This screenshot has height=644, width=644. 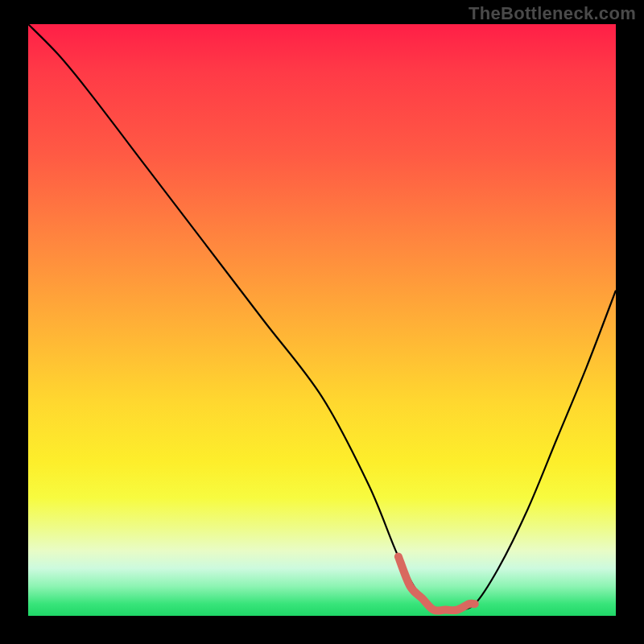 What do you see at coordinates (552, 14) in the screenshot?
I see `watermark-text: TheBottleneck.com` at bounding box center [552, 14].